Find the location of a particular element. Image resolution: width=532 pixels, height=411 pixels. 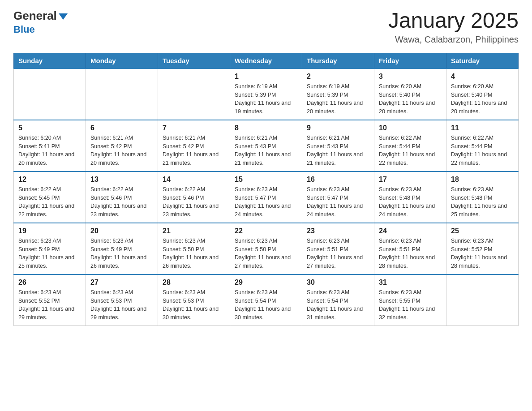

calendar-cell: 10Sunrise: 6:22 AM Sunset: 5:44 PM Dayli… is located at coordinates (410, 146).